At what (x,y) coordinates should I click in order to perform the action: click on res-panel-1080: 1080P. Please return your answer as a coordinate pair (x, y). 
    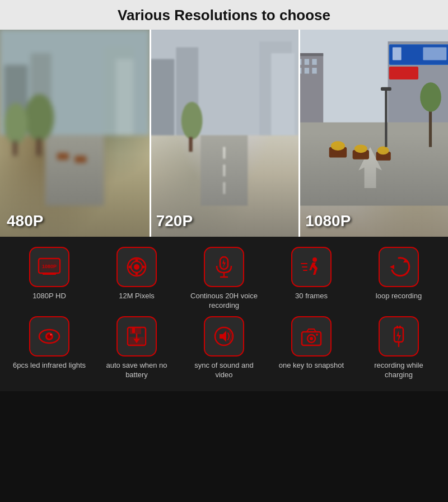
    Looking at the image, I should click on (373, 133).